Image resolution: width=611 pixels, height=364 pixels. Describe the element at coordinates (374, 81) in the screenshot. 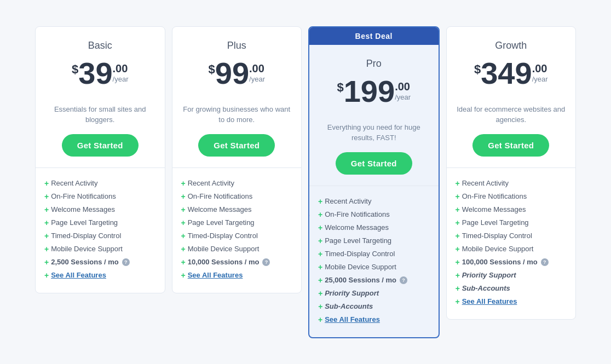

I see `plan-header-pro: Pro $ 199 .00 /year` at that location.